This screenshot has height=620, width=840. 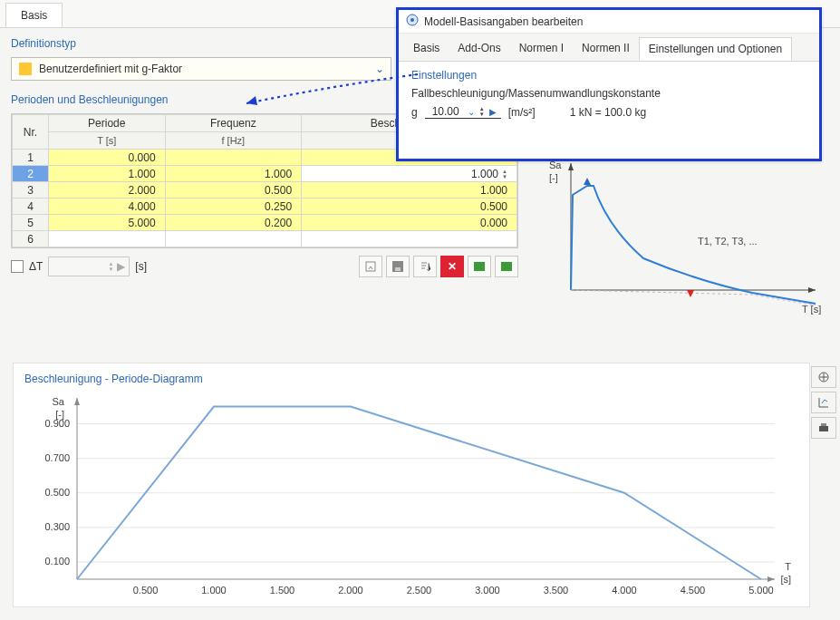 What do you see at coordinates (410, 174) in the screenshot?
I see `acc-cell-selected: 1.000 ▲▼` at bounding box center [410, 174].